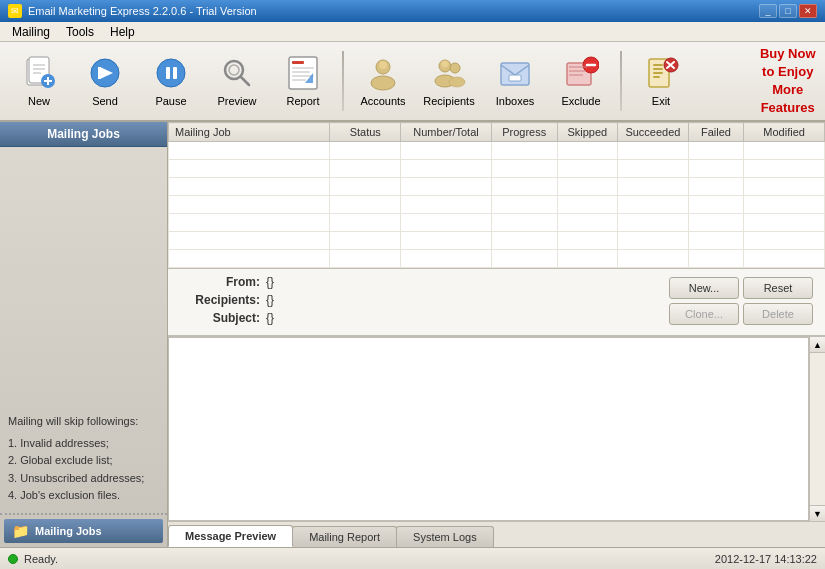  Describe the element at coordinates (80, 32) in the screenshot. I see `menu-tools: Tools` at that location.